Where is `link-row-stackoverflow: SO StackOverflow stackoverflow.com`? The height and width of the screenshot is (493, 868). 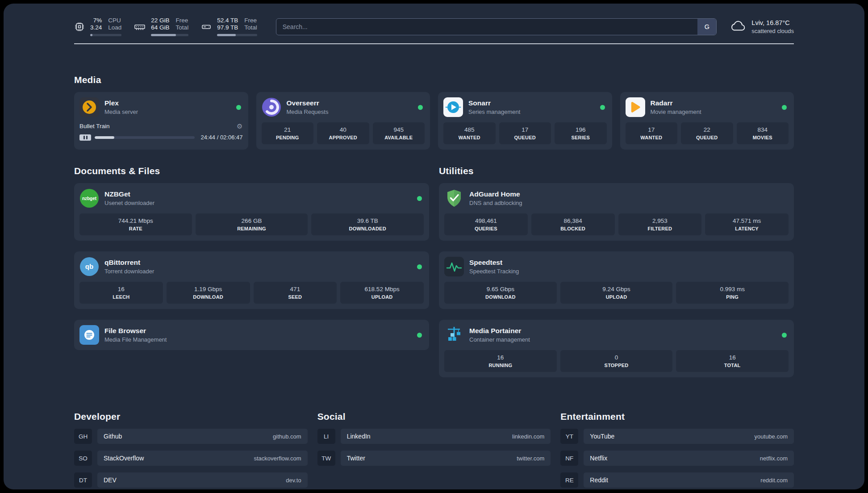
link-row-stackoverflow: SO StackOverflow stackoverflow.com is located at coordinates (191, 458).